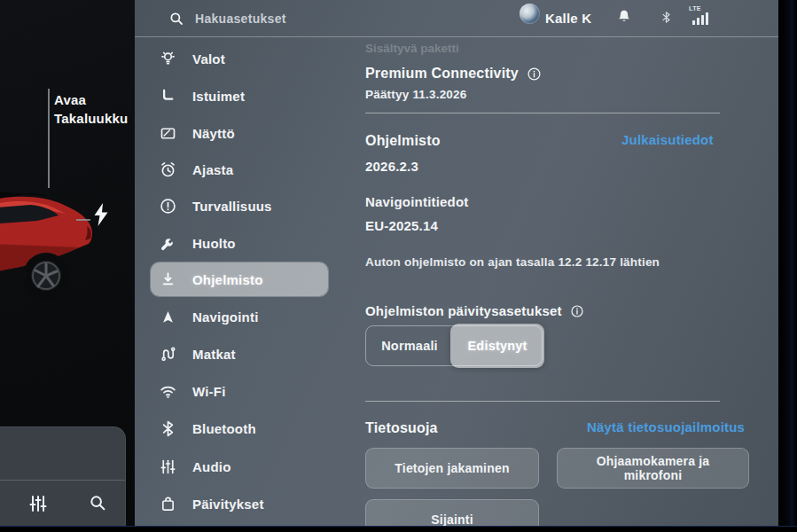 The width and height of the screenshot is (797, 532). I want to click on alert-circle-icon, so click(168, 206).